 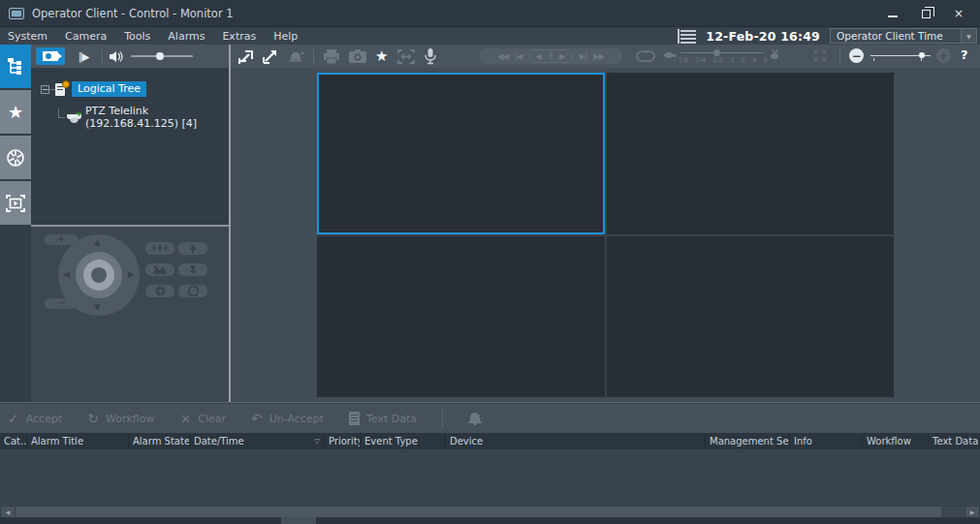 I want to click on col-category: Cat..., so click(x=14, y=442).